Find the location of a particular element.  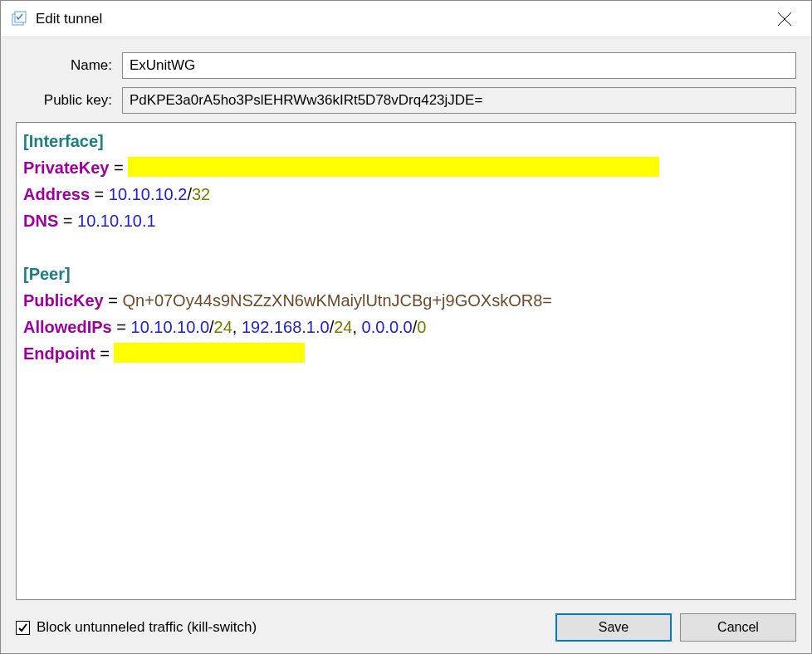

interface-section-header: [Interface] is located at coordinates (63, 141).